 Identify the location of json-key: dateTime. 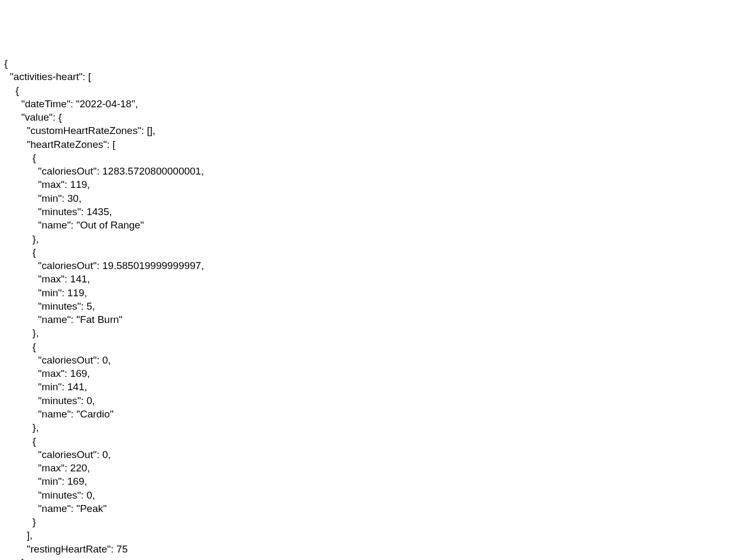
(46, 104).